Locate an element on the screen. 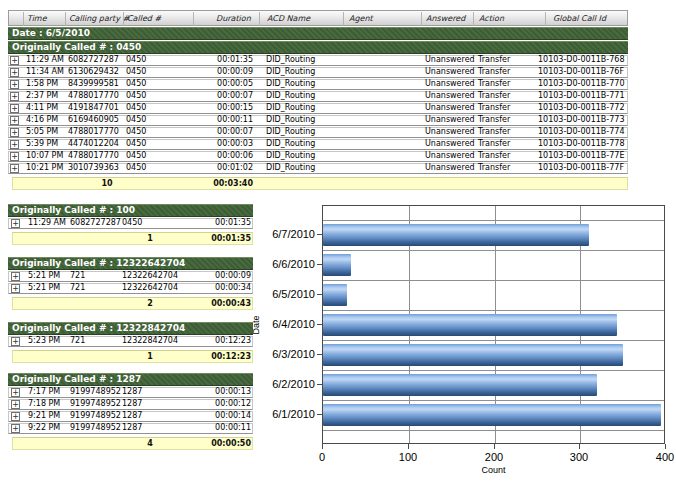 The height and width of the screenshot is (485, 676). column-header-duration: Duration is located at coordinates (234, 18).